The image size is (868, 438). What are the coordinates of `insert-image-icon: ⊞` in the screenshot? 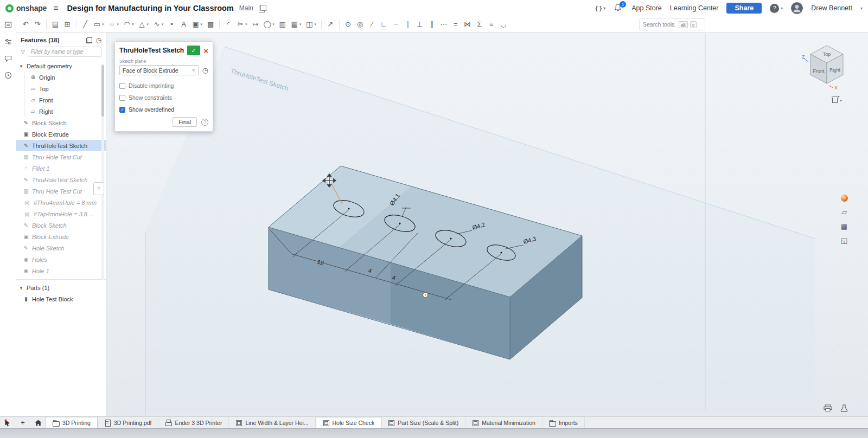 It's located at (67, 24).